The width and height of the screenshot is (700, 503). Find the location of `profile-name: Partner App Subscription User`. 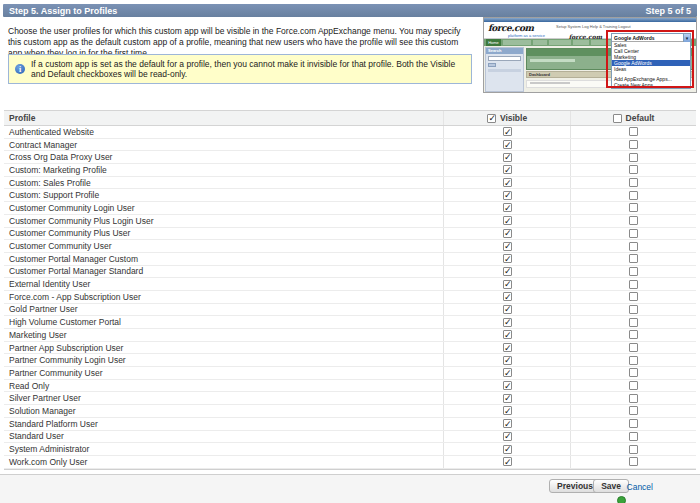

profile-name: Partner App Subscription User is located at coordinates (66, 348).